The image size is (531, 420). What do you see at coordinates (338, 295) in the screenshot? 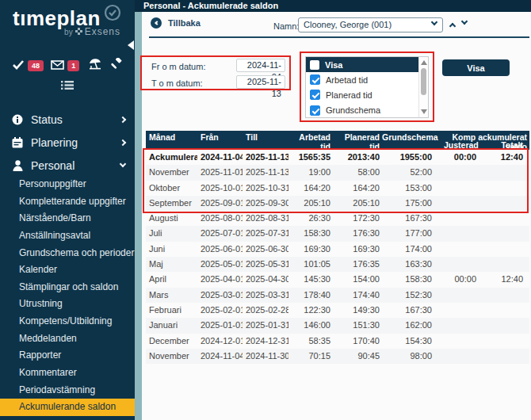
I see `table-row: Mars 2025-03-01 2025-03-31 178:40 174:40…` at bounding box center [338, 295].